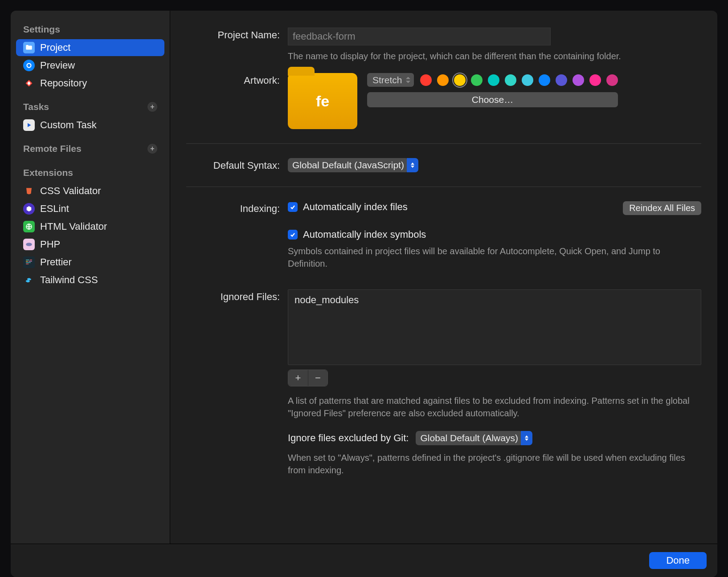 The height and width of the screenshot is (577, 728). Describe the element at coordinates (29, 125) in the screenshot. I see `play-icon` at that location.